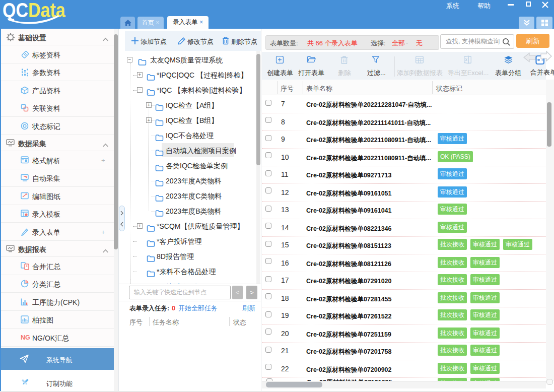  What do you see at coordinates (47, 11) in the screenshot?
I see `svg-text: Data` at bounding box center [47, 11].